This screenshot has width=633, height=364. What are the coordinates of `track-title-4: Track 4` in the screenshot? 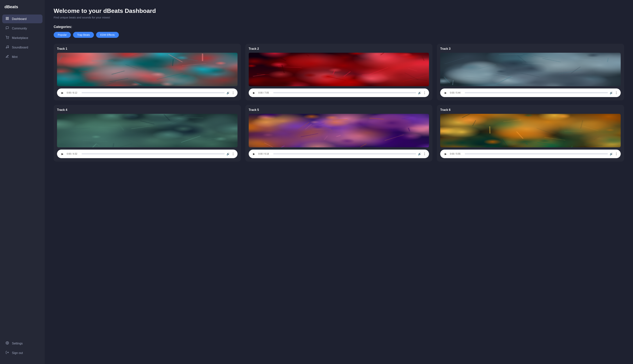 It's located at (147, 110).